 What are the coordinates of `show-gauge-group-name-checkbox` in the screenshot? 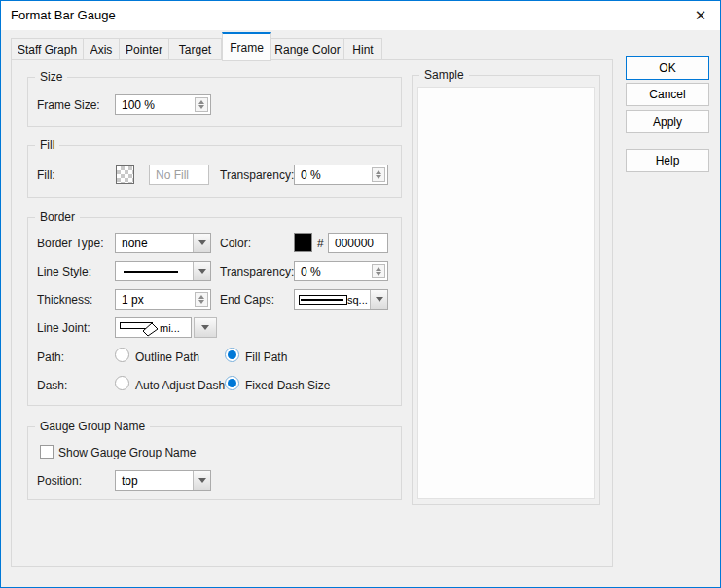 It's located at (47, 452).